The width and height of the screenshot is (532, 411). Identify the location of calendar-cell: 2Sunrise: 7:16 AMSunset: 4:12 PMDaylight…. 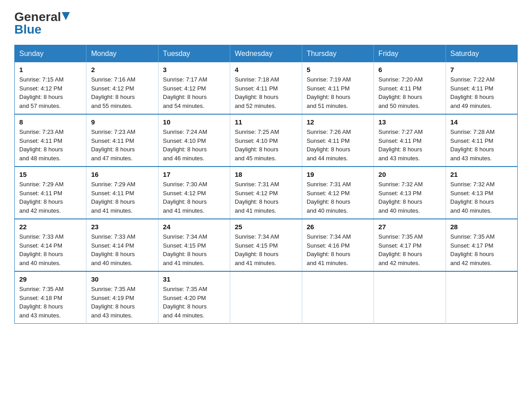
(122, 88).